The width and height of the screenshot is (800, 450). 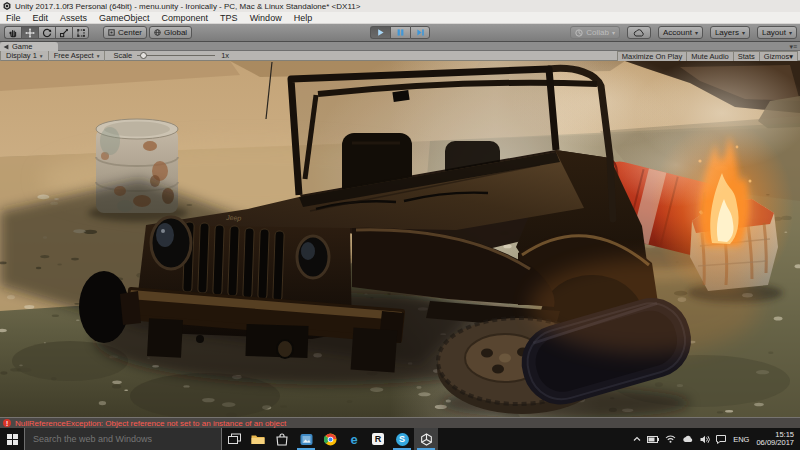 What do you see at coordinates (30, 32) in the screenshot?
I see `move-tool-button` at bounding box center [30, 32].